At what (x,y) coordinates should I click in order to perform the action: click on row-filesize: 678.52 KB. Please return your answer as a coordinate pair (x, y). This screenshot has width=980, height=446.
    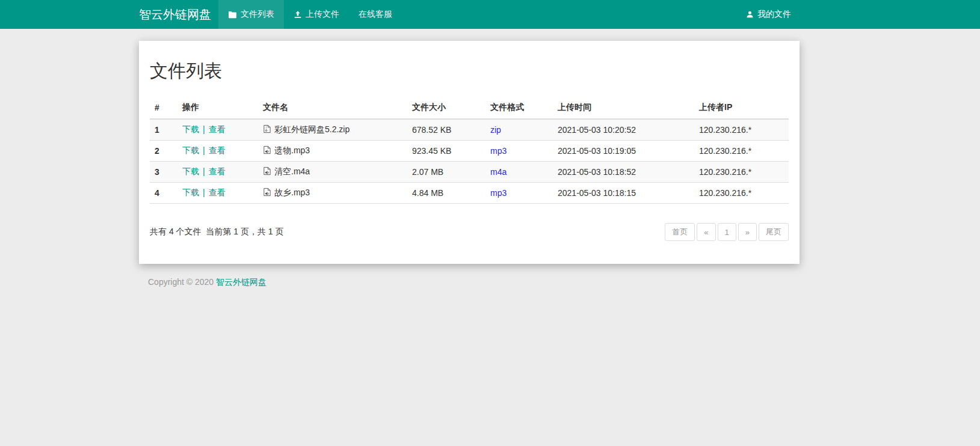
    Looking at the image, I should click on (446, 130).